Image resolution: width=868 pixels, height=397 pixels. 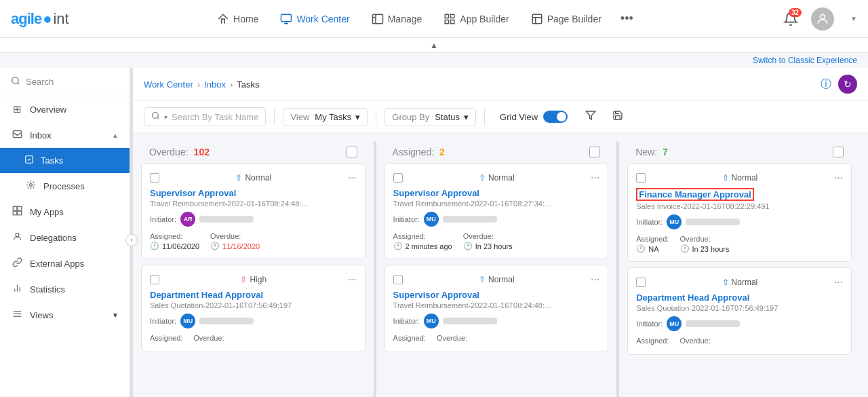 What do you see at coordinates (65, 160) in the screenshot?
I see `sidebar-item-tasks: Tasks` at bounding box center [65, 160].